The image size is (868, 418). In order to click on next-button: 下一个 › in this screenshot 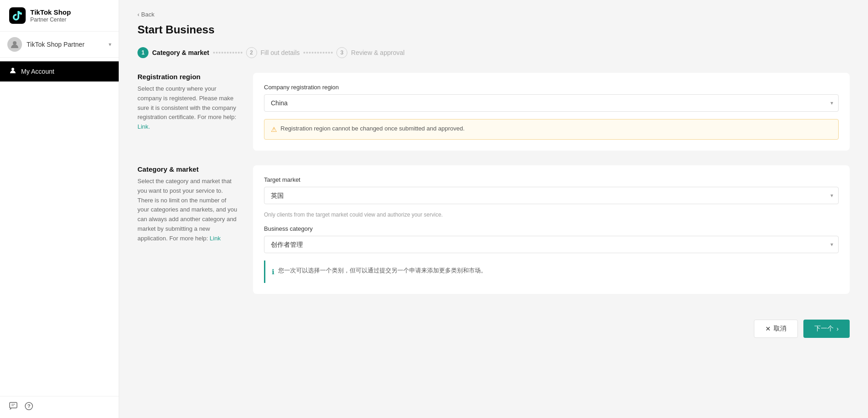, I will do `click(827, 329)`.